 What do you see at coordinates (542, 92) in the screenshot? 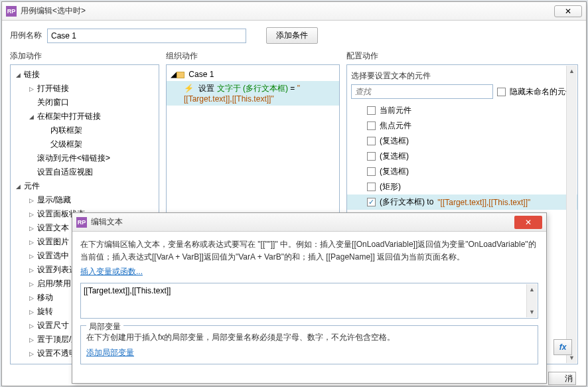
I see `hide-unnamed-label: 隐藏未命名的元件` at bounding box center [542, 92].